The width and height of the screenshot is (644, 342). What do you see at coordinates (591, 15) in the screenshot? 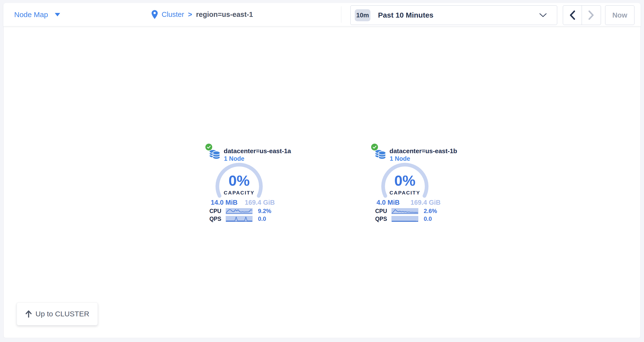
I see `time-forward-button` at bounding box center [591, 15].